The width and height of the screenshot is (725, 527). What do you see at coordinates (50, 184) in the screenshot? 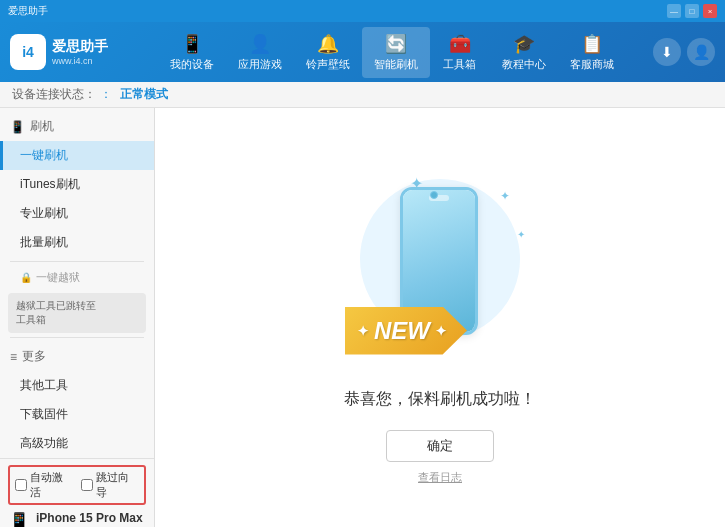
I see `itunes-flash-label: iTunes刷机` at bounding box center [50, 184].